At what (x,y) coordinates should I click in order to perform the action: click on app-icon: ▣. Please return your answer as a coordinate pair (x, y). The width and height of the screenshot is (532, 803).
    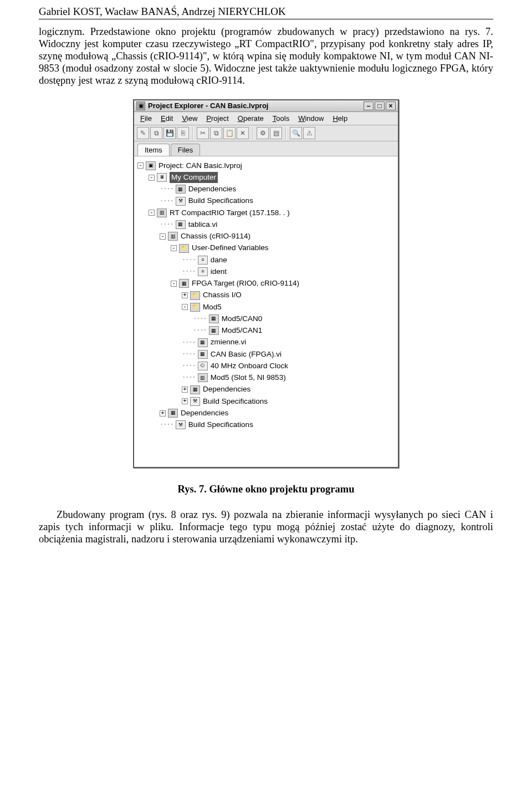
    Looking at the image, I should click on (141, 106).